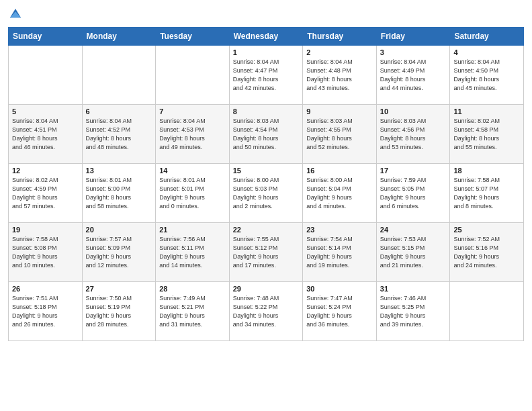 The image size is (532, 411). Describe the element at coordinates (119, 36) in the screenshot. I see `calendar-day-header: Monday` at that location.